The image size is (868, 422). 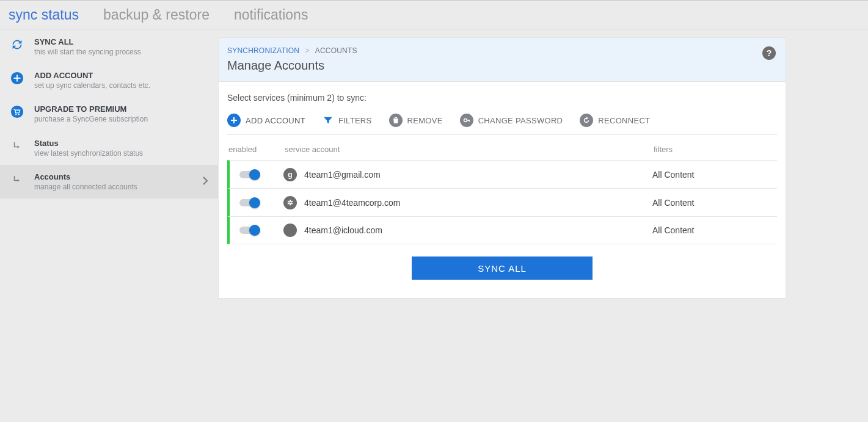 What do you see at coordinates (512, 120) in the screenshot?
I see `change-password-button: CHANGE PASSWORD` at bounding box center [512, 120].